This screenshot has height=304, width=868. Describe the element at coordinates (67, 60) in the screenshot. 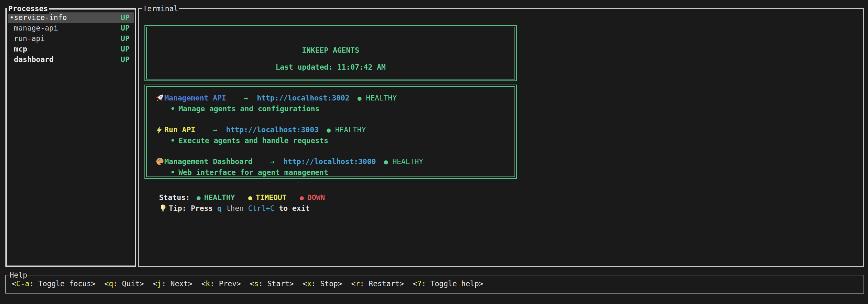

I see `process-name: dashboard` at that location.